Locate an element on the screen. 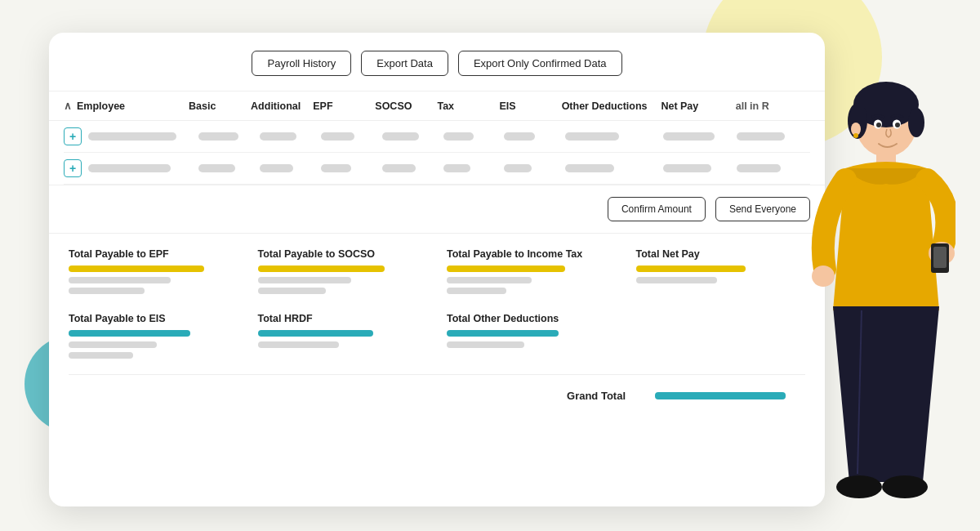  col-eis: EIS is located at coordinates (531, 106).